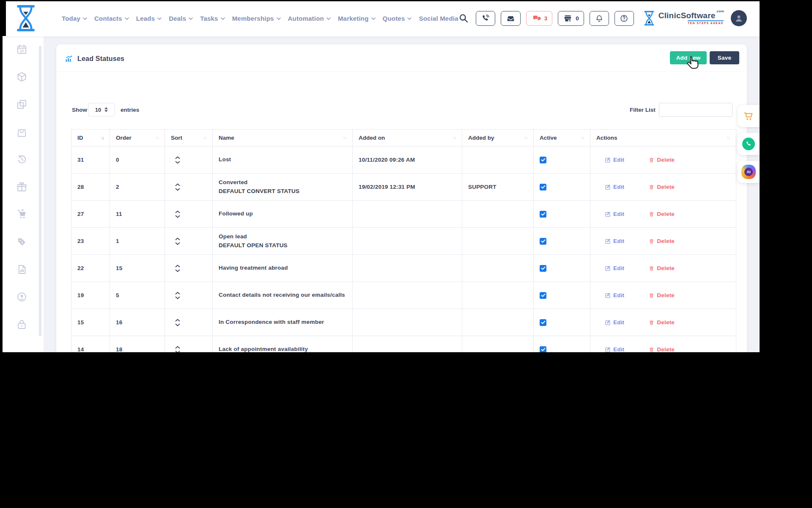 The image size is (812, 508). Describe the element at coordinates (749, 144) in the screenshot. I see `whatsapp-float-button` at that location.